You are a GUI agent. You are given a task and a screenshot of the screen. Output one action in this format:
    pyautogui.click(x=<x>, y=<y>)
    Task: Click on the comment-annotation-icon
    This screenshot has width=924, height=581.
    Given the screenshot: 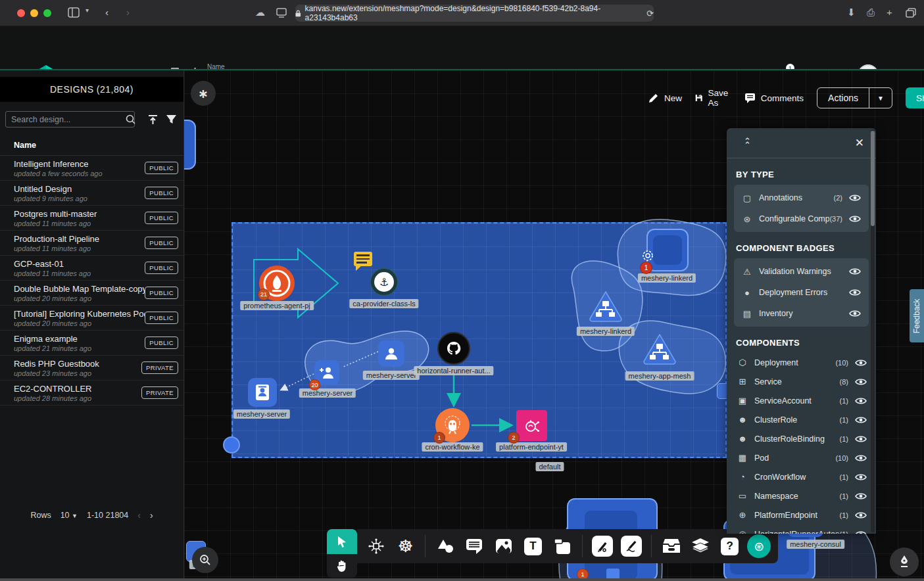 What is the action you would take?
    pyautogui.click(x=363, y=259)
    